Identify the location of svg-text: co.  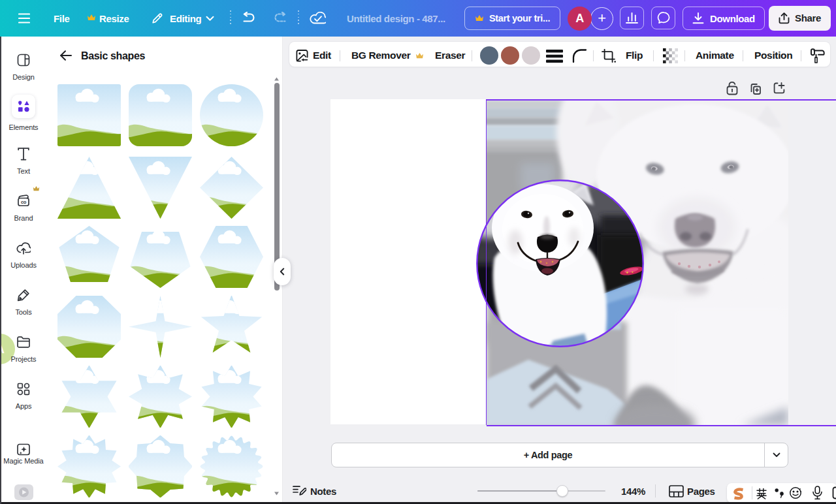
(24, 202).